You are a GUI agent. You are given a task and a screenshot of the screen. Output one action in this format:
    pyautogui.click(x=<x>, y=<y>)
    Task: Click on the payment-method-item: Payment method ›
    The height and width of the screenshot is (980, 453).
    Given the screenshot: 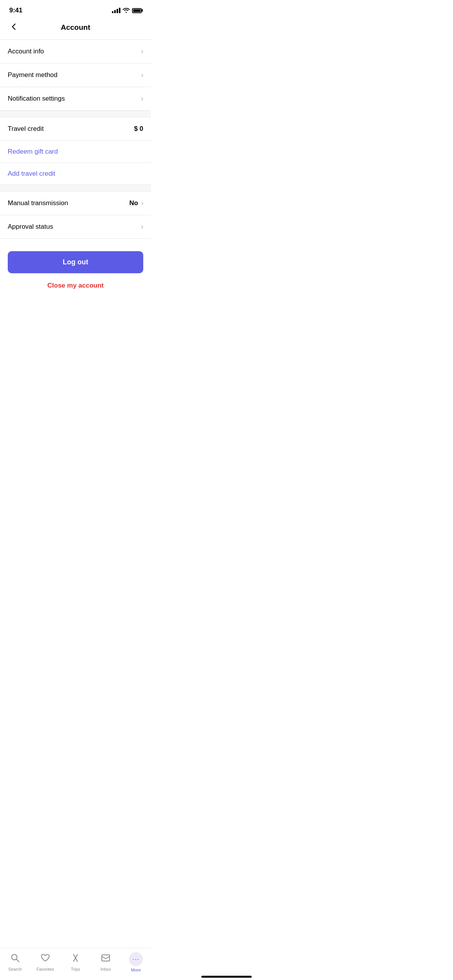 What is the action you would take?
    pyautogui.click(x=76, y=75)
    